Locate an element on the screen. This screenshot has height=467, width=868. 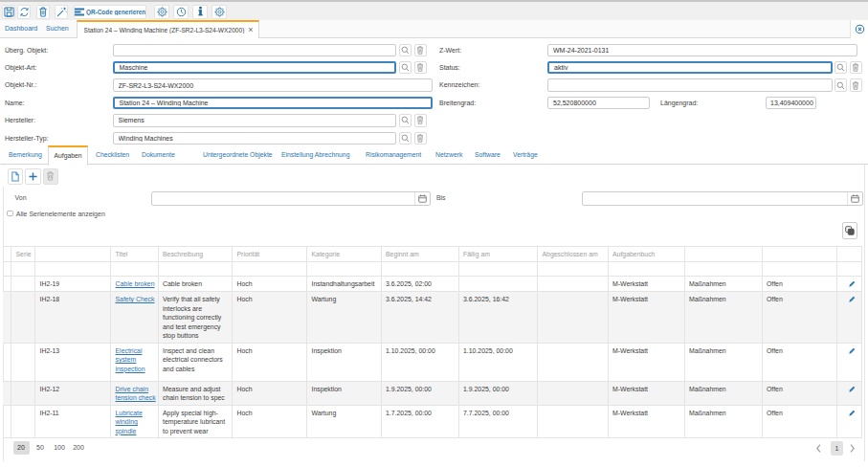
col-aufgabenbuch: Aufgabenbuch is located at coordinates (646, 255).